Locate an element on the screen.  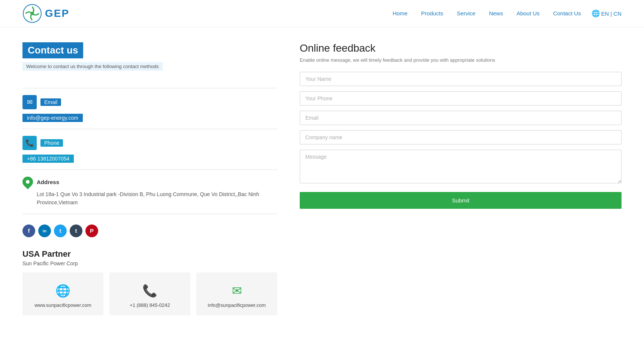
phone-value: +86 13812007054 is located at coordinates (48, 159).